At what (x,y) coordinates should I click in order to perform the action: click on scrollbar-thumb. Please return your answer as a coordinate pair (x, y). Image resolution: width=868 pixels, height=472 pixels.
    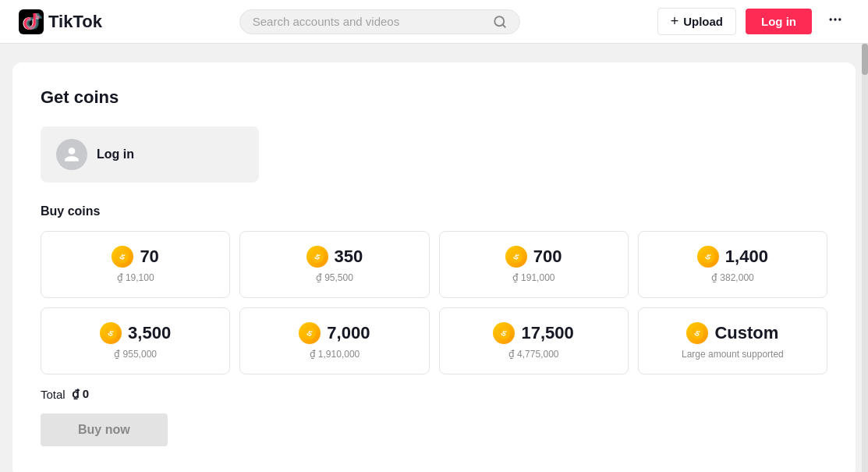
    Looking at the image, I should click on (865, 59).